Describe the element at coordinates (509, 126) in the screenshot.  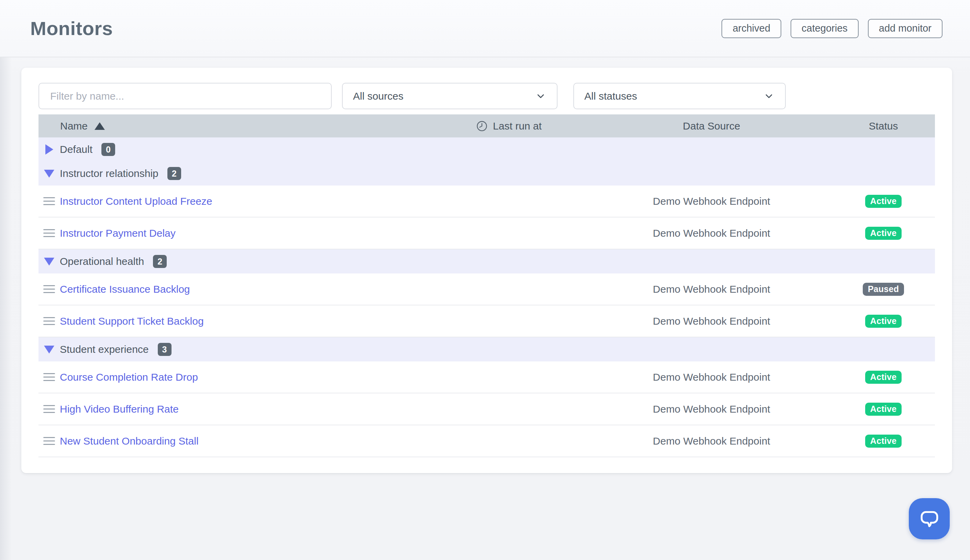
I see `column-header-last-run: Last run at` at that location.